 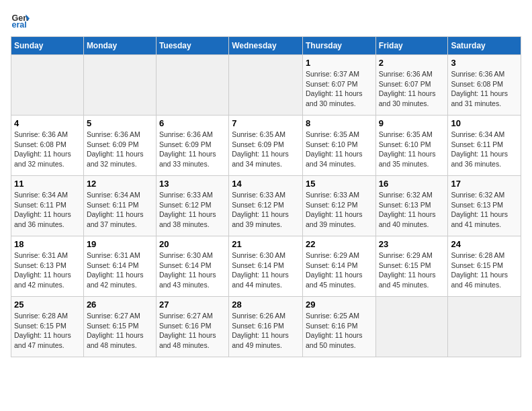 I want to click on calendar-cell: 22Sunrise: 6:29 AMSunset: 6:14 PMDayligh…, so click(x=339, y=267).